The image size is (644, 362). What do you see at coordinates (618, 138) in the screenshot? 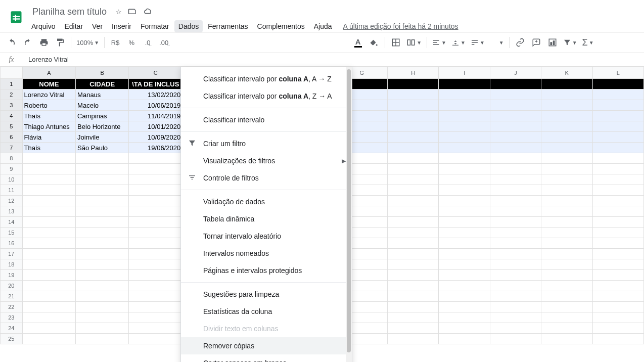
I see `cell-L6` at bounding box center [618, 138].